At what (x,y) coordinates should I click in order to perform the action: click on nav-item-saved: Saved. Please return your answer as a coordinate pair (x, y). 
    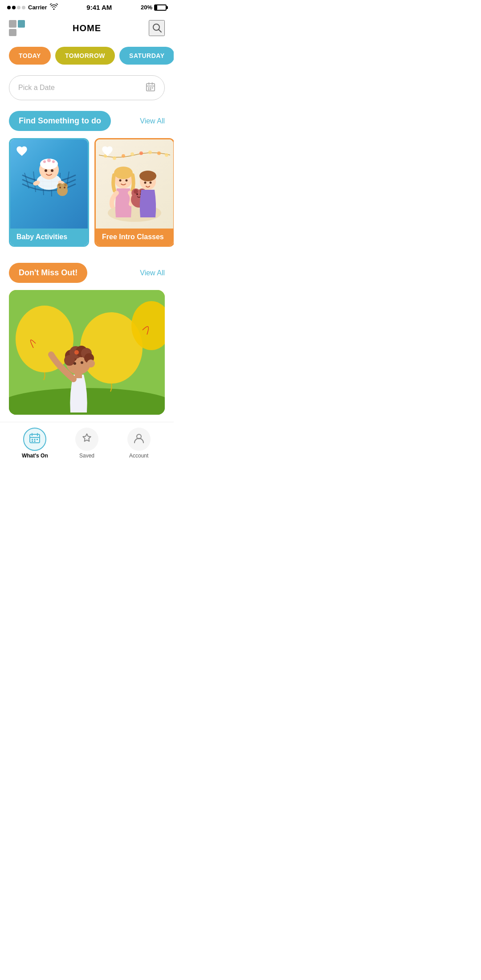
    Looking at the image, I should click on (87, 443).